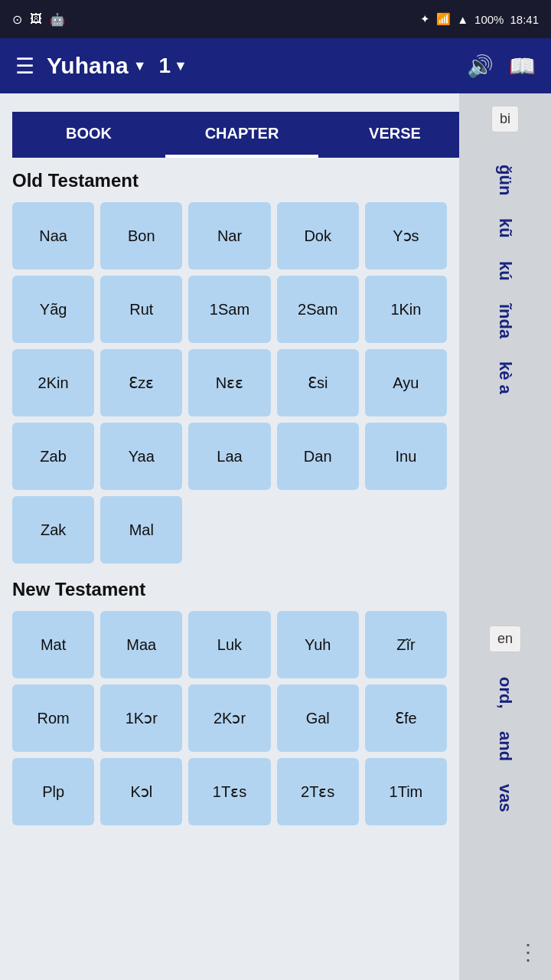  Describe the element at coordinates (230, 236) in the screenshot. I see `book-nar: Nar` at that location.